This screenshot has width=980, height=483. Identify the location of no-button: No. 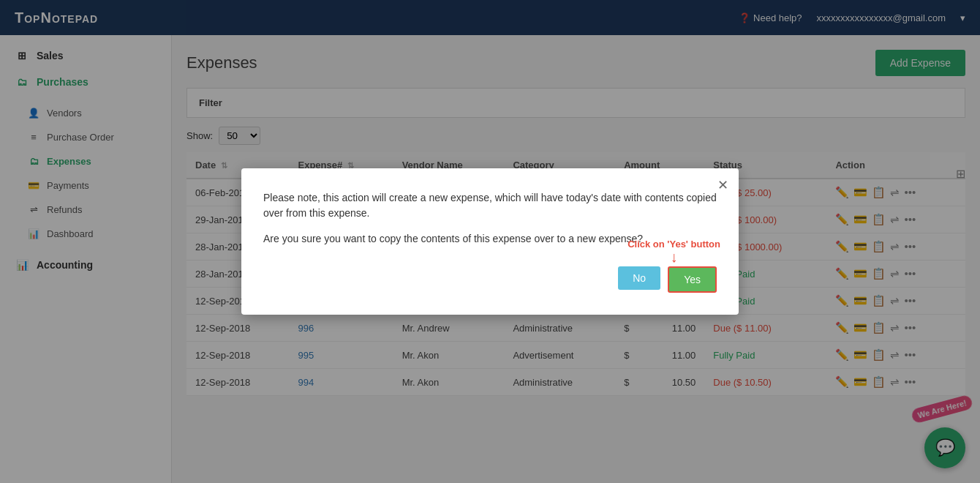
(639, 278).